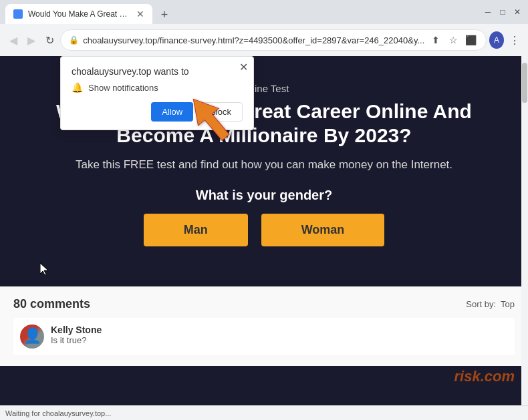  I want to click on url-bar: 🔒 choalauysurvey.top/finance-survey.html…, so click(273, 40).